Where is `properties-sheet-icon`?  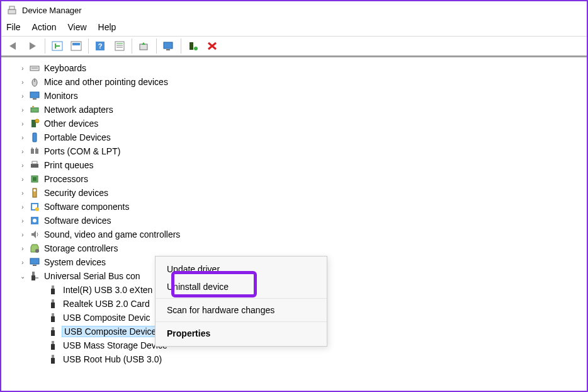
properties-sheet-icon is located at coordinates (120, 46).